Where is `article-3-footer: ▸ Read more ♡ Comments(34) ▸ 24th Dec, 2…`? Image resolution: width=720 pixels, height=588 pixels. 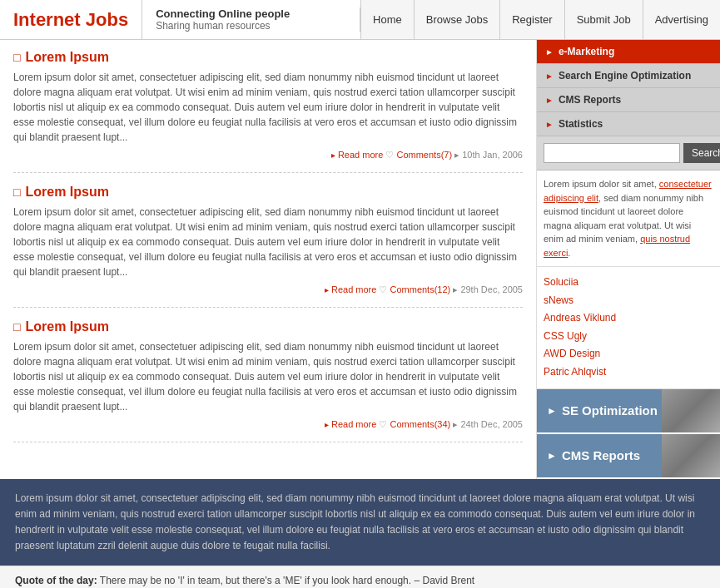
article-3-footer: ▸ Read more ♡ Comments(34) ▸ 24th Dec, 2… is located at coordinates (268, 424).